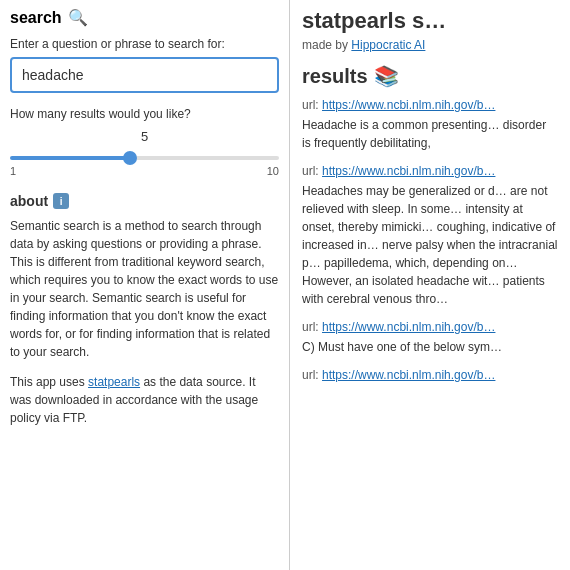 Image resolution: width=570 pixels, height=570 pixels. What do you see at coordinates (144, 289) in the screenshot?
I see `about-text: Semantic search is a method to search th…` at bounding box center [144, 289].